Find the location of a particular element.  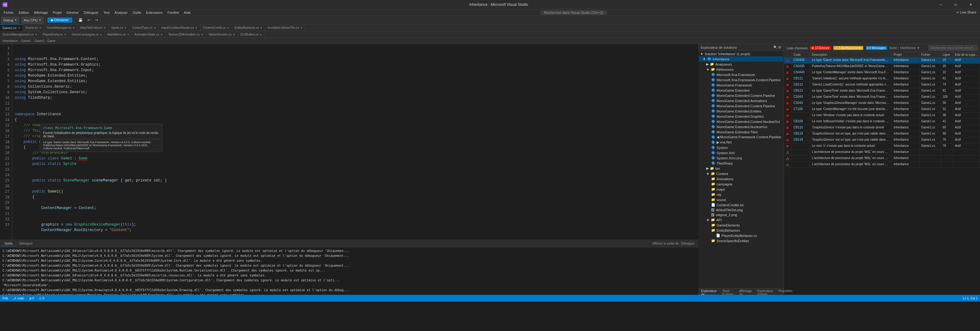

breadcrumb-inheritance: Inheritance is located at coordinates (10, 41).